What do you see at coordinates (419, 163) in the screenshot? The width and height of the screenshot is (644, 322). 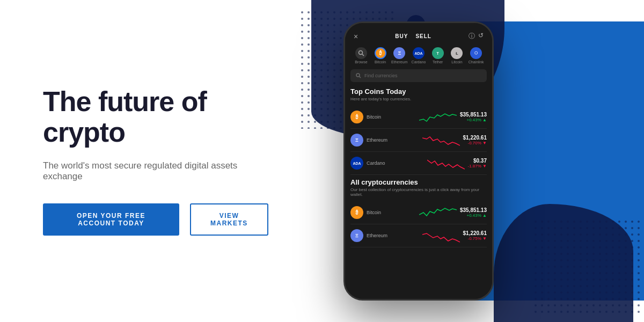 I see `coin-row-ada-top: ADA Cardano $0.37 -1.87% ▼` at bounding box center [419, 163].